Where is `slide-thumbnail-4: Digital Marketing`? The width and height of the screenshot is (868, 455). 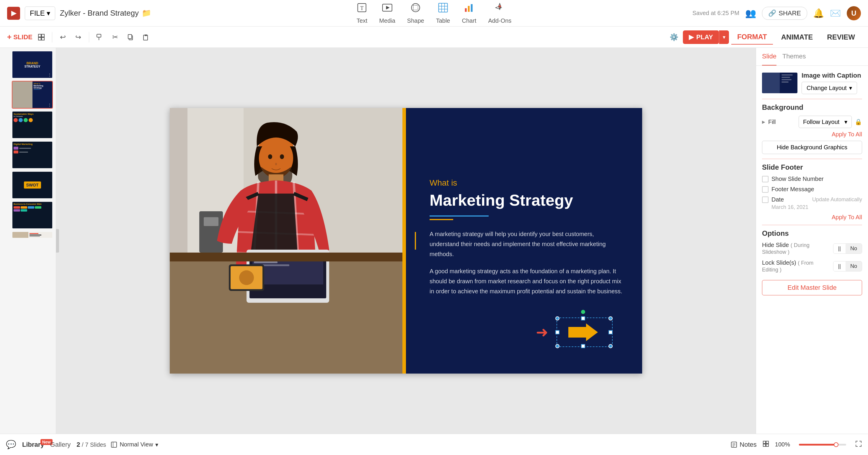
slide-thumbnail-4: Digital Marketing is located at coordinates (32, 155).